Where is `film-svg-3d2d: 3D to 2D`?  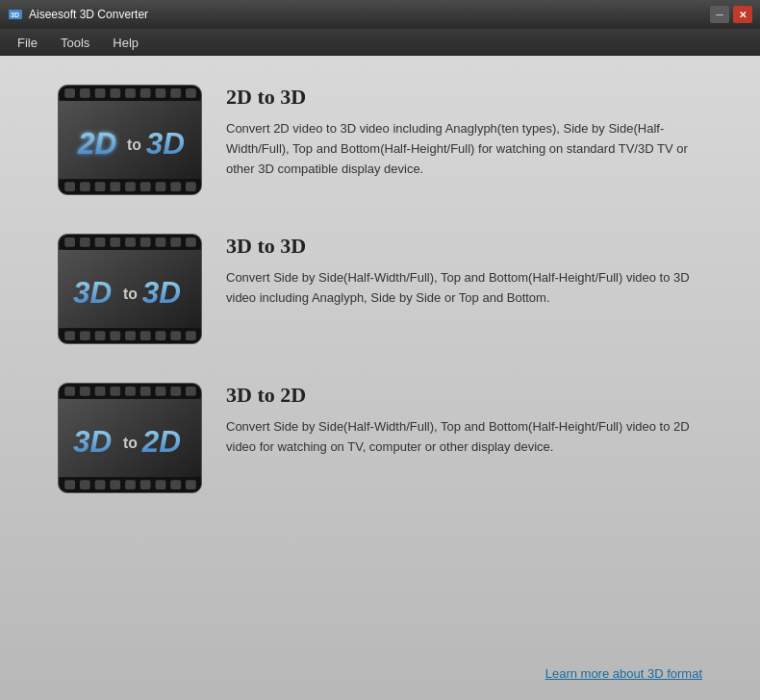 film-svg-3d2d: 3D to 2D is located at coordinates (130, 438).